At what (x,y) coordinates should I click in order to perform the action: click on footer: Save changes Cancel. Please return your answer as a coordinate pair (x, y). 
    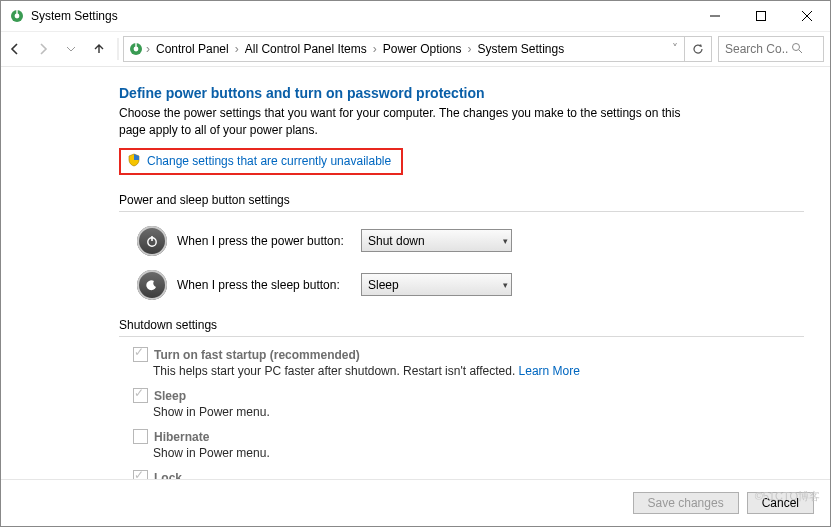
    Looking at the image, I should click on (416, 502).